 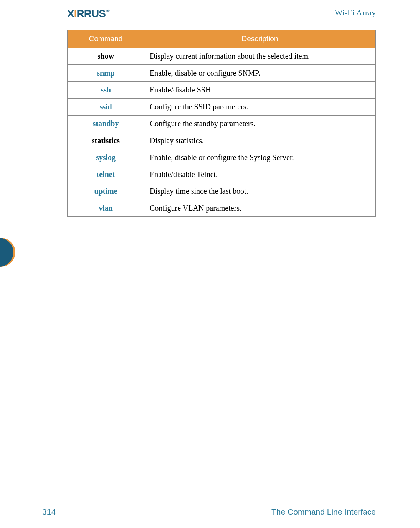 I want to click on page-footer: 314 The Command Line Interface, so click(x=209, y=510).